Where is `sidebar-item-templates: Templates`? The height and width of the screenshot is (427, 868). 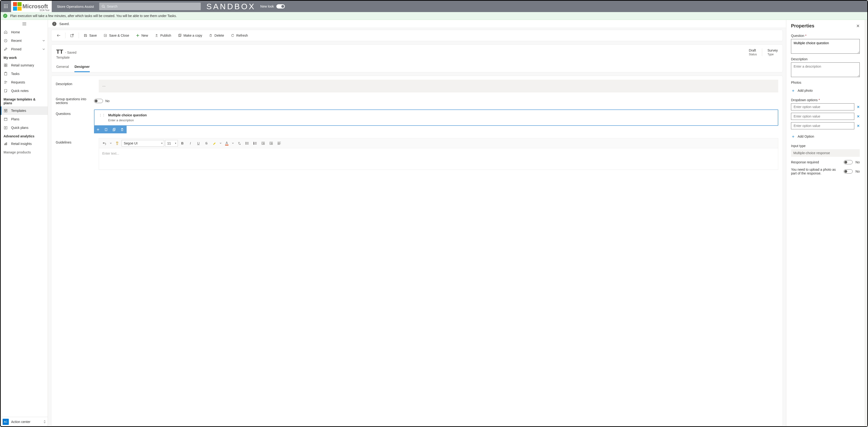
sidebar-item-templates: Templates is located at coordinates (24, 111).